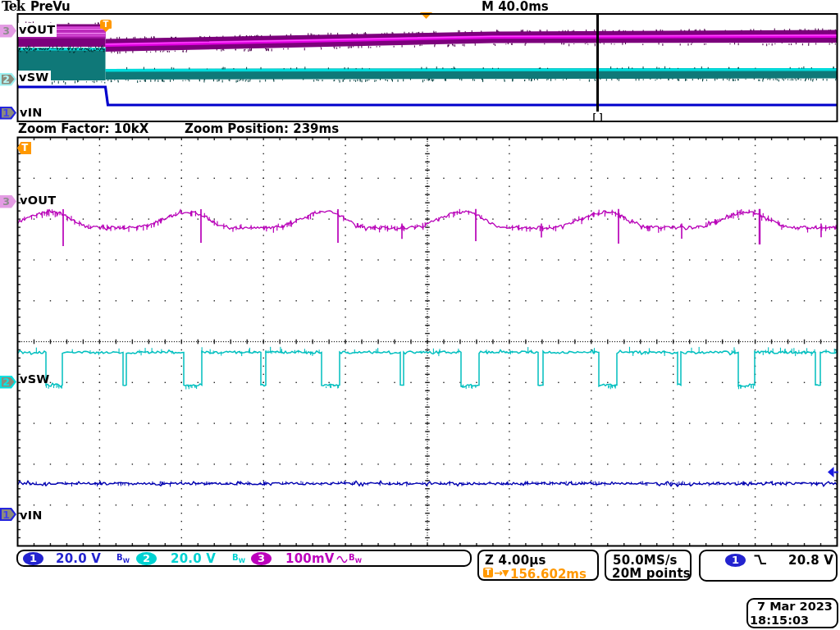  Describe the element at coordinates (427, 38) in the screenshot. I see `overview-vout-waveform` at that location.